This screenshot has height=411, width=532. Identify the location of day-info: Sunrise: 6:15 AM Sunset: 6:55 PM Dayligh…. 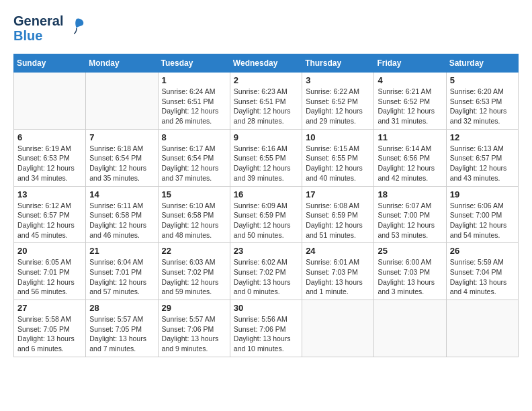
(338, 164).